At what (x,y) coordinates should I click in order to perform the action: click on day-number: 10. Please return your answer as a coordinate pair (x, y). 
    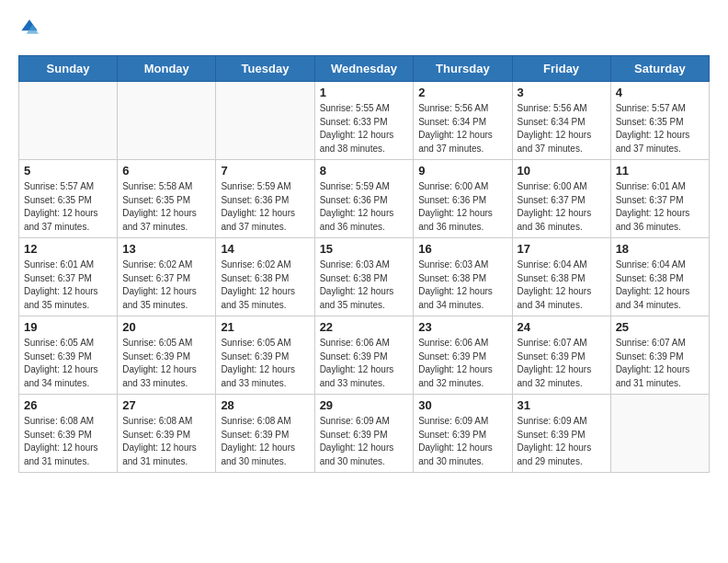
    Looking at the image, I should click on (562, 171).